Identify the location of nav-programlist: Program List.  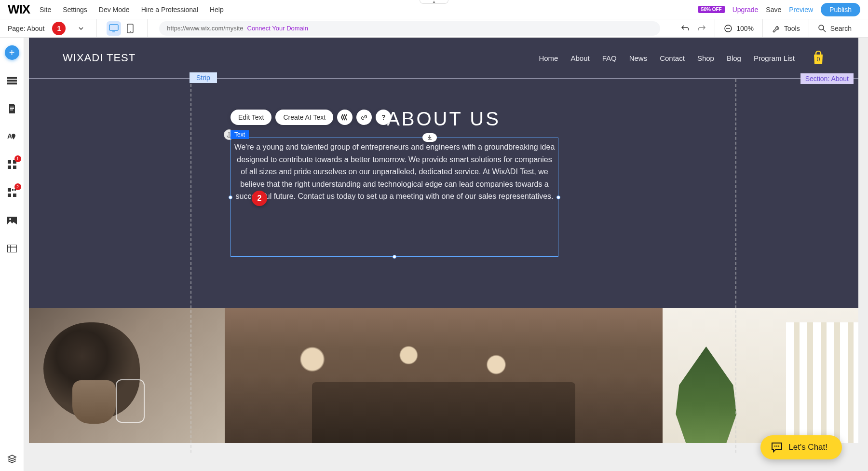
(774, 58).